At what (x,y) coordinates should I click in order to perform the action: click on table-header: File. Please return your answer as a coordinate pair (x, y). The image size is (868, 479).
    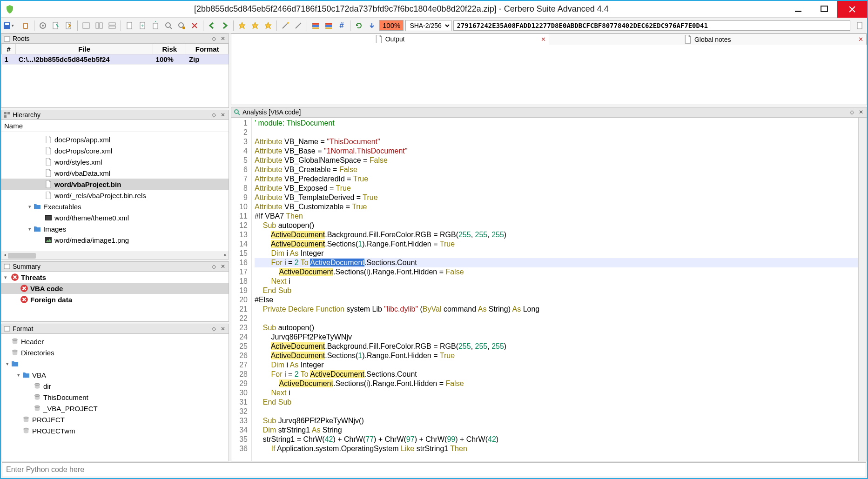
    Looking at the image, I should click on (85, 49).